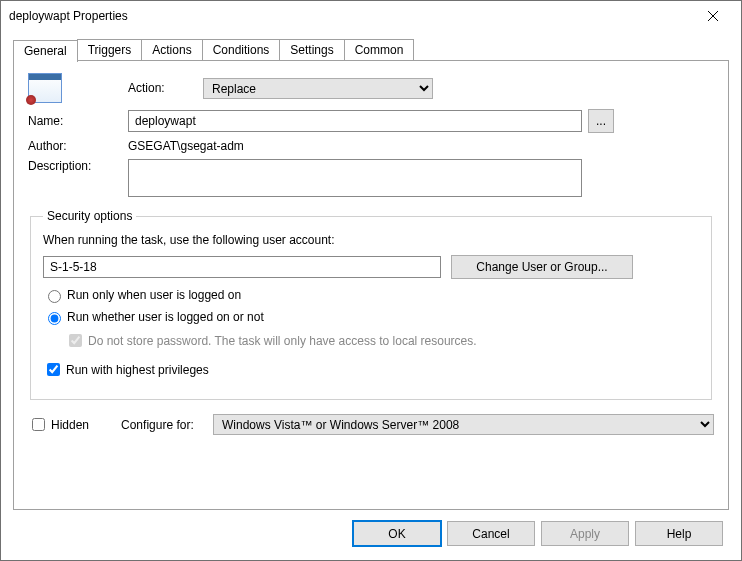  What do you see at coordinates (490, 534) in the screenshot?
I see `cancel-label: Cancel` at bounding box center [490, 534].